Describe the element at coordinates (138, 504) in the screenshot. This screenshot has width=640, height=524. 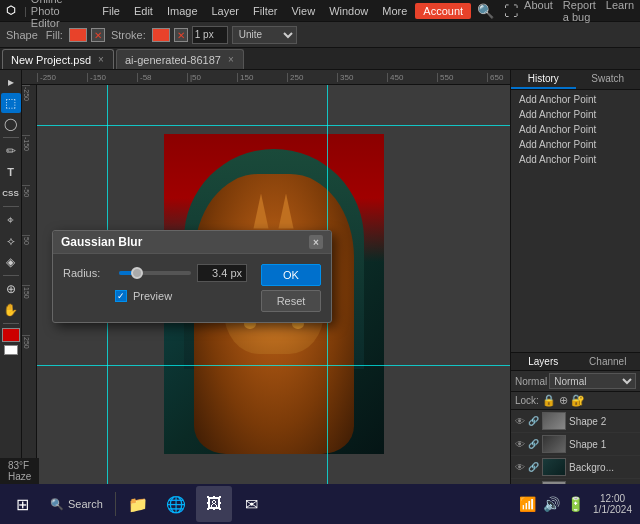
I see `taskbar-files: 📁` at that location.